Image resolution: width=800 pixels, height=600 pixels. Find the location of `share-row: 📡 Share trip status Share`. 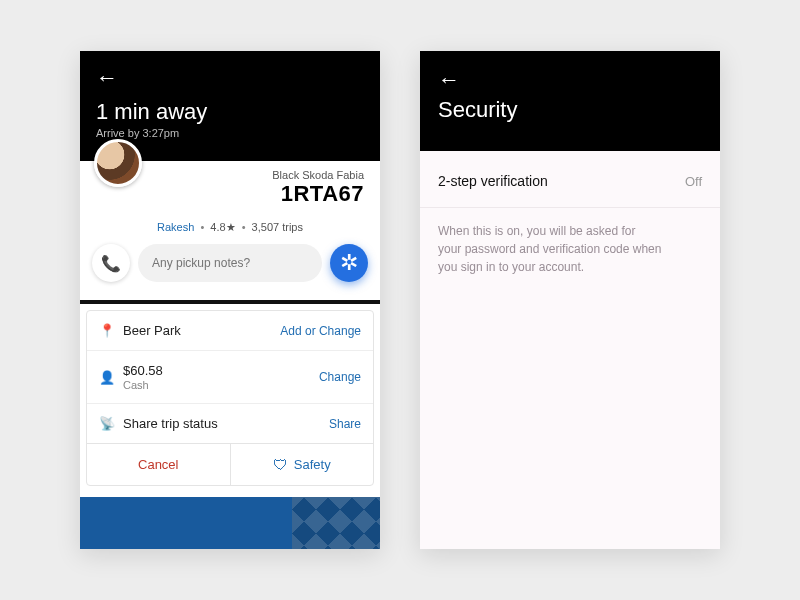

share-row: 📡 Share trip status Share is located at coordinates (230, 423).